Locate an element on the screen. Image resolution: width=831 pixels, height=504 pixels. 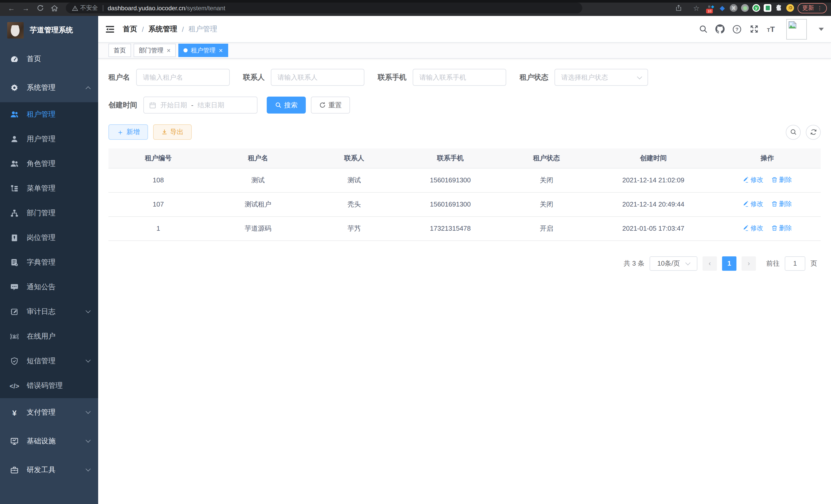
hide-search-button is located at coordinates (793, 132).